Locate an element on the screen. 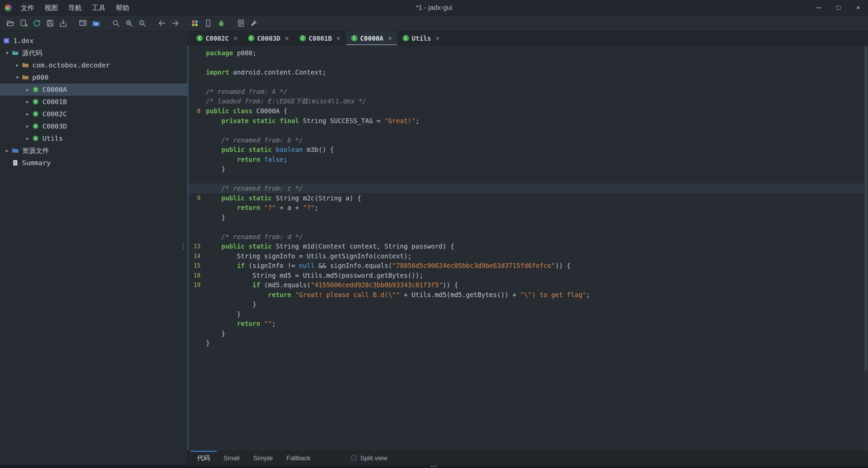  class-search-icon is located at coordinates (129, 23).